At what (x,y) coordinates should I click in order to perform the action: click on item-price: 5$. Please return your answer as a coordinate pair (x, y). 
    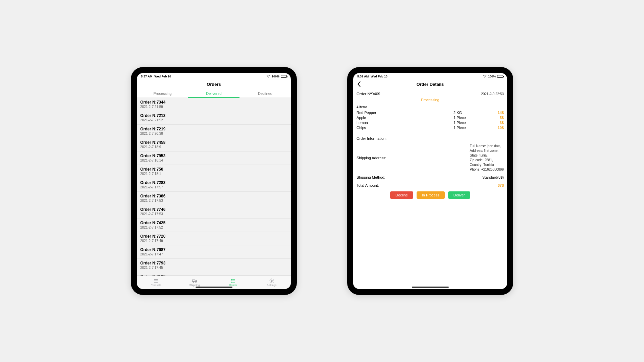
    Looking at the image, I should click on (497, 118).